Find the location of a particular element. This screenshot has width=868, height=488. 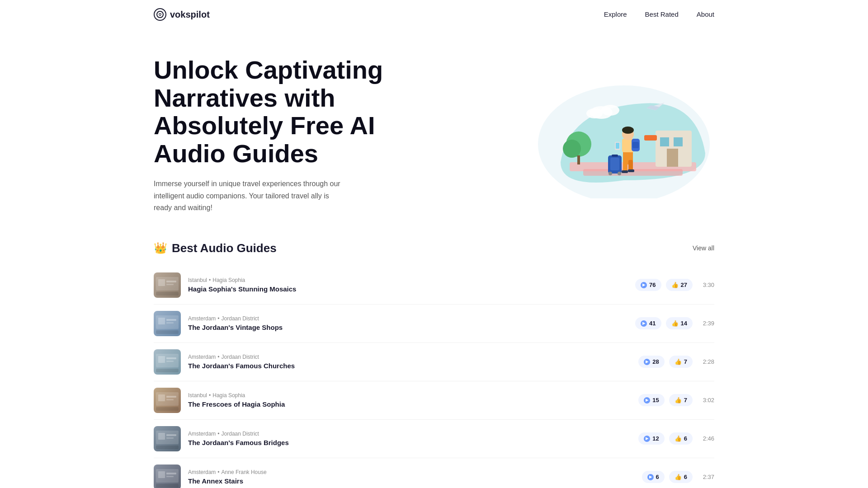

guide-meta: ▶ 6 👍 6 2:37 is located at coordinates (678, 477).